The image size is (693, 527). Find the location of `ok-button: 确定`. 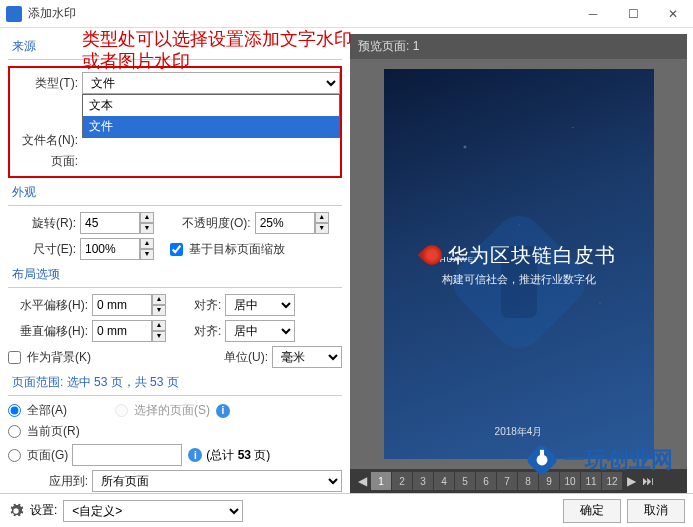

ok-button: 确定 is located at coordinates (592, 511).